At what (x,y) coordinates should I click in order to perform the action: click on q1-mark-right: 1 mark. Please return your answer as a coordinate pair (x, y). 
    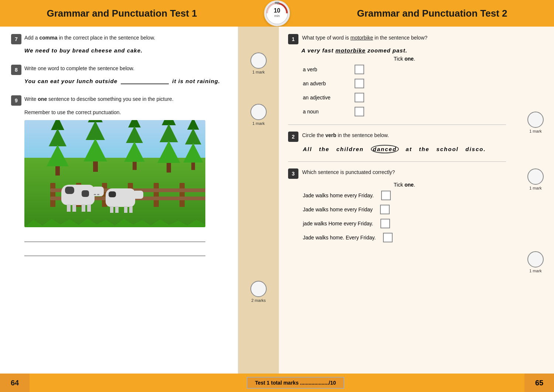
    Looking at the image, I should click on (536, 123).